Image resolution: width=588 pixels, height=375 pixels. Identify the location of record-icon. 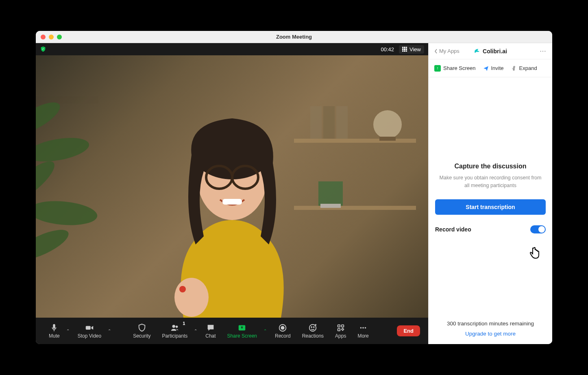
(283, 328).